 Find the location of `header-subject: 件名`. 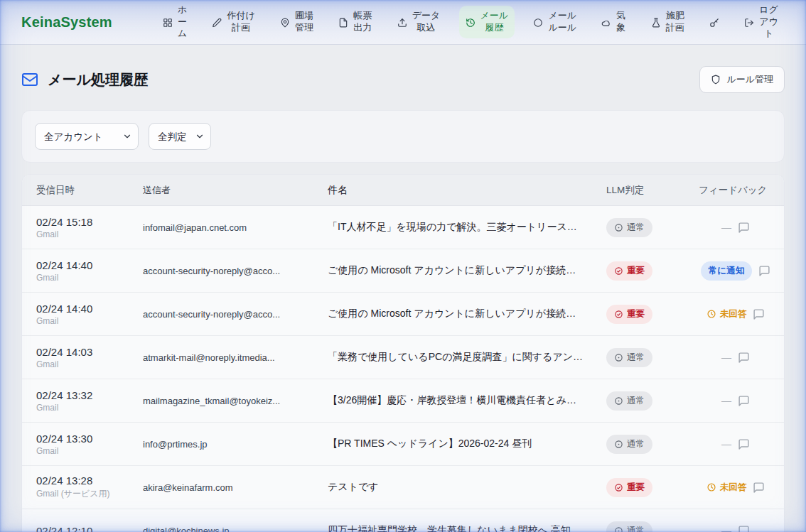

header-subject: 件名 is located at coordinates (453, 190).